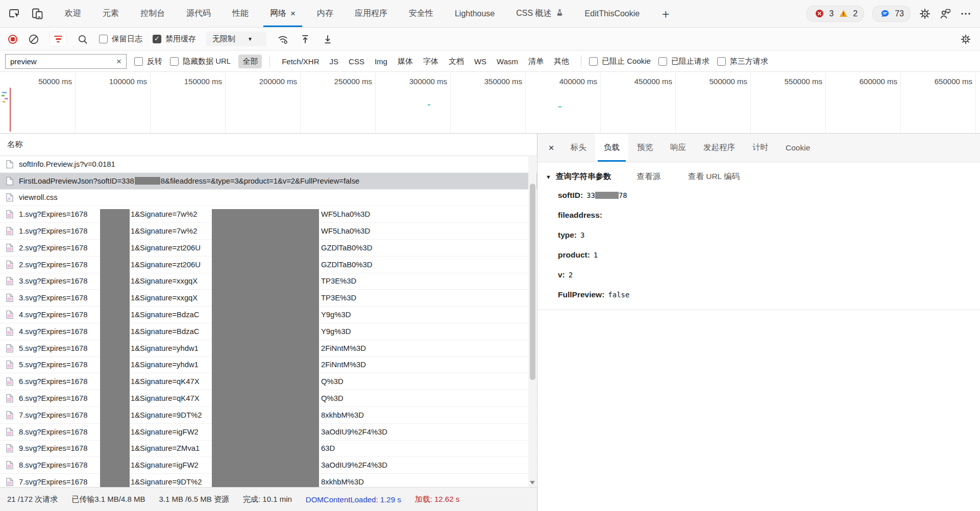 This screenshot has width=980, height=511. I want to click on filter-chip-fetch-xhr: Fetch/XHR, so click(300, 61).